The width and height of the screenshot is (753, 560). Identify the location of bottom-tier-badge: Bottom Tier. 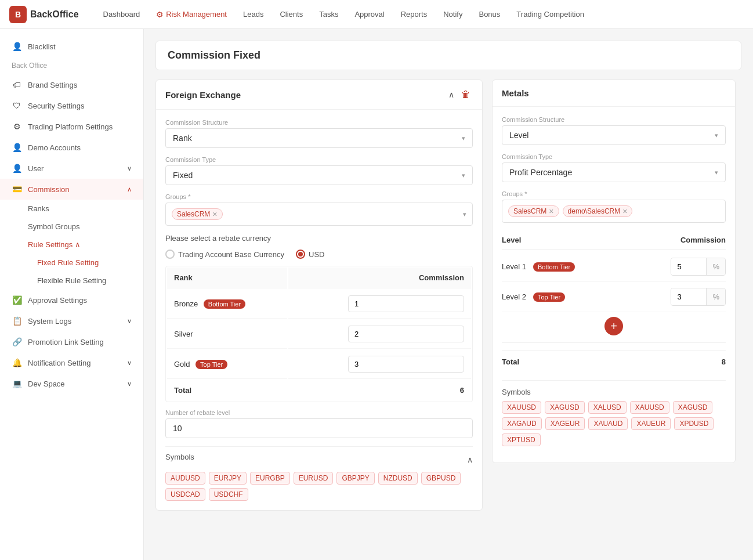
(225, 304).